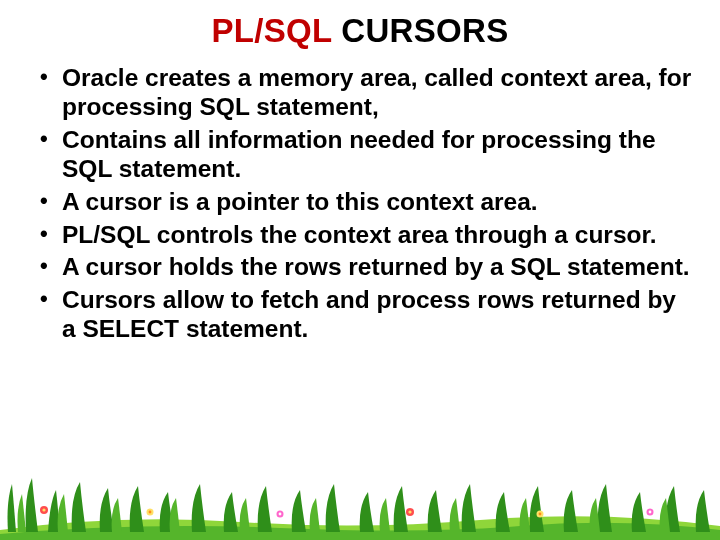 Image resolution: width=720 pixels, height=540 pixels. Describe the element at coordinates (272, 30) in the screenshot. I see `title-part-red: PL/SQL` at that location.